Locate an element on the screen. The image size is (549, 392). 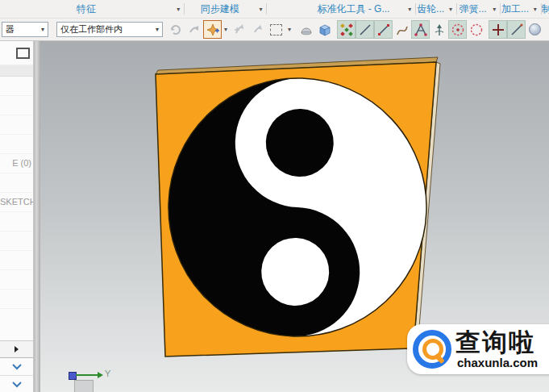
copy-object-icon is located at coordinates (258, 29).